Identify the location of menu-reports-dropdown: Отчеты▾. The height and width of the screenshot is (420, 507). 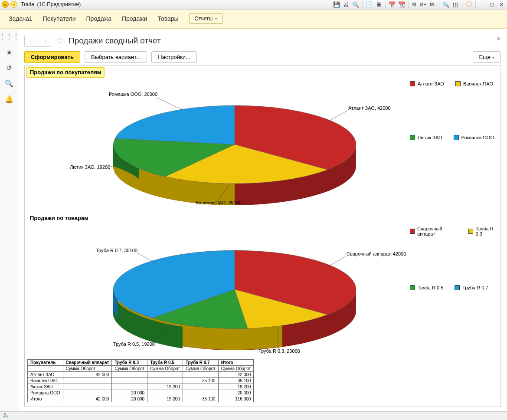
(206, 19).